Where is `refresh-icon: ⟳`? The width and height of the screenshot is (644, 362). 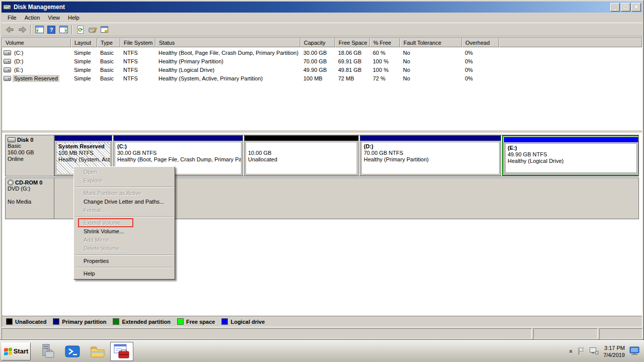 refresh-icon: ⟳ is located at coordinates (80, 30).